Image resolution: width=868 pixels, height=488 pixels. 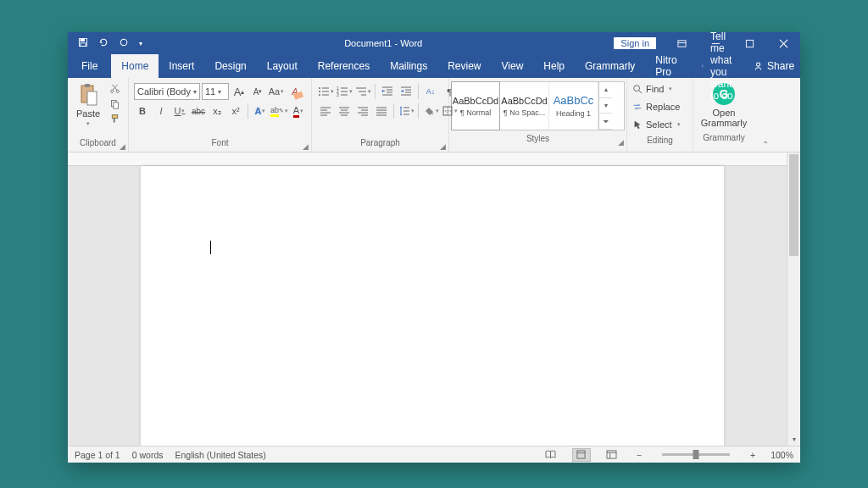 I want to click on decrease-indent-button, so click(x=387, y=92).